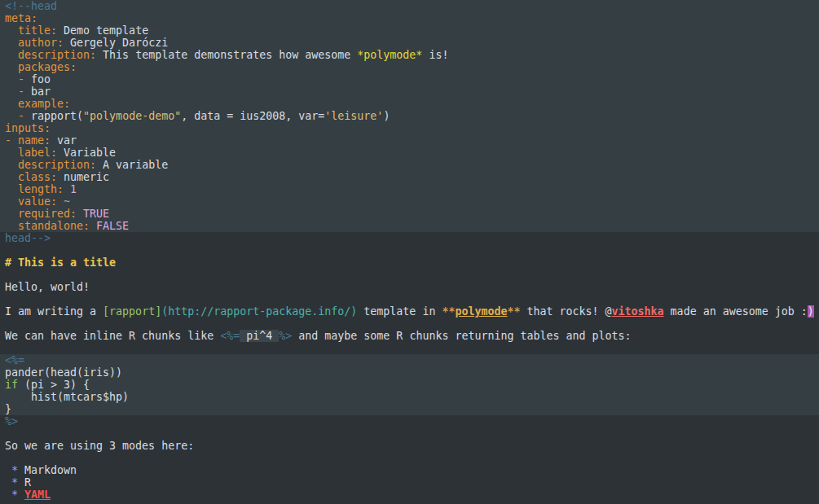 Image resolution: width=819 pixels, height=504 pixels. Describe the element at coordinates (736, 311) in the screenshot. I see `token-text: made an awesome job :` at that location.